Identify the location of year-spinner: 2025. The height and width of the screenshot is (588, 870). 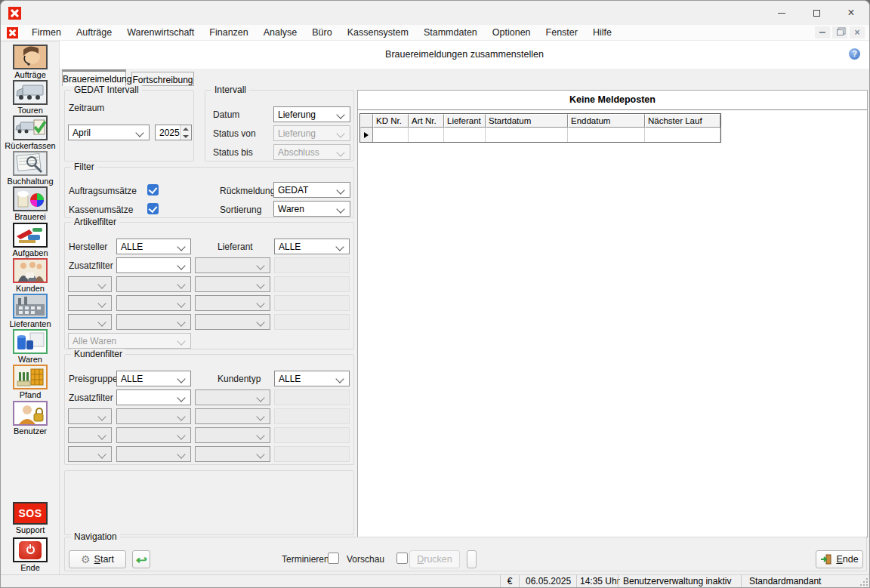
(174, 133).